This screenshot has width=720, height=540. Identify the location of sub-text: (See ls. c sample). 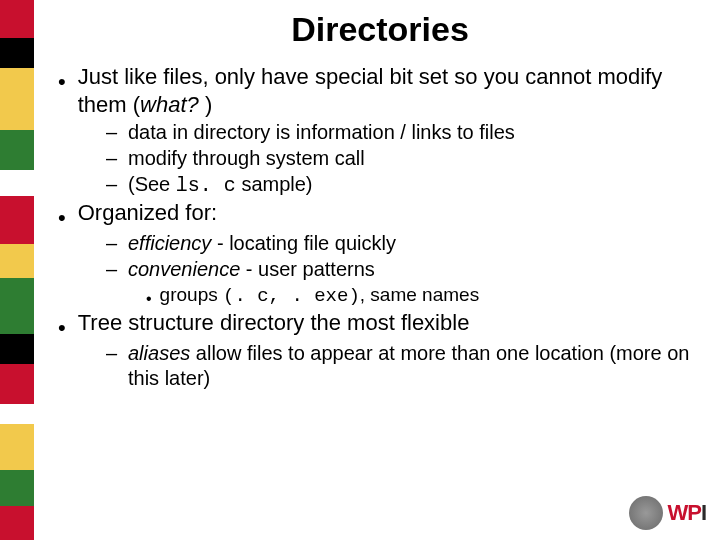
(409, 185).